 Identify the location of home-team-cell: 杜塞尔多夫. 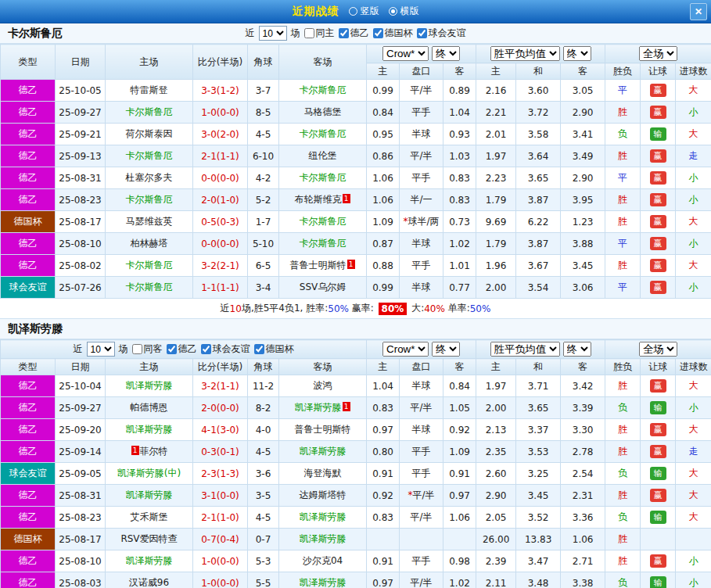
(149, 178).